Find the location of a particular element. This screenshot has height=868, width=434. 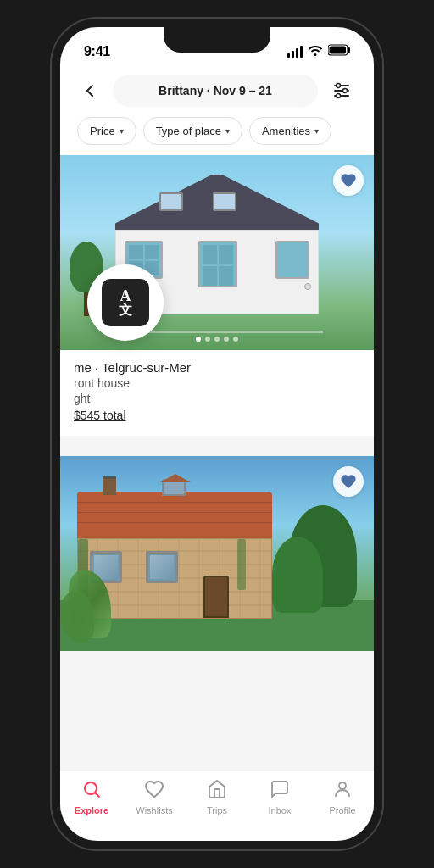

nav-inbox: Inbox is located at coordinates (280, 797).